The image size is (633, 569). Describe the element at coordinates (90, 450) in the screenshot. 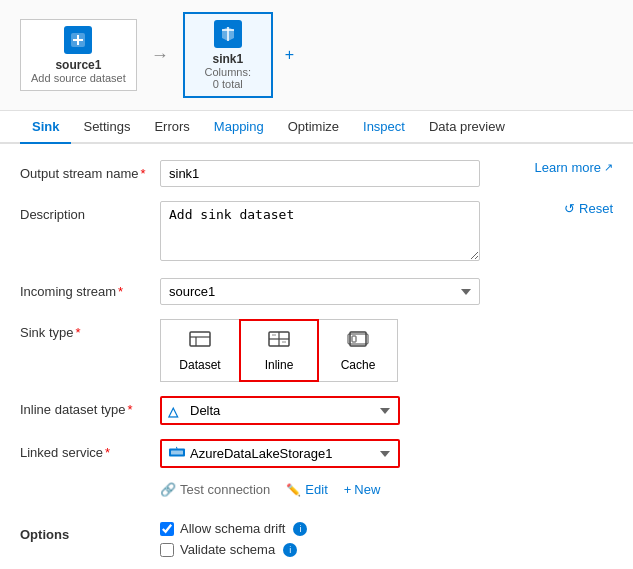

I see `linked-service-label: Linked service*` at that location.